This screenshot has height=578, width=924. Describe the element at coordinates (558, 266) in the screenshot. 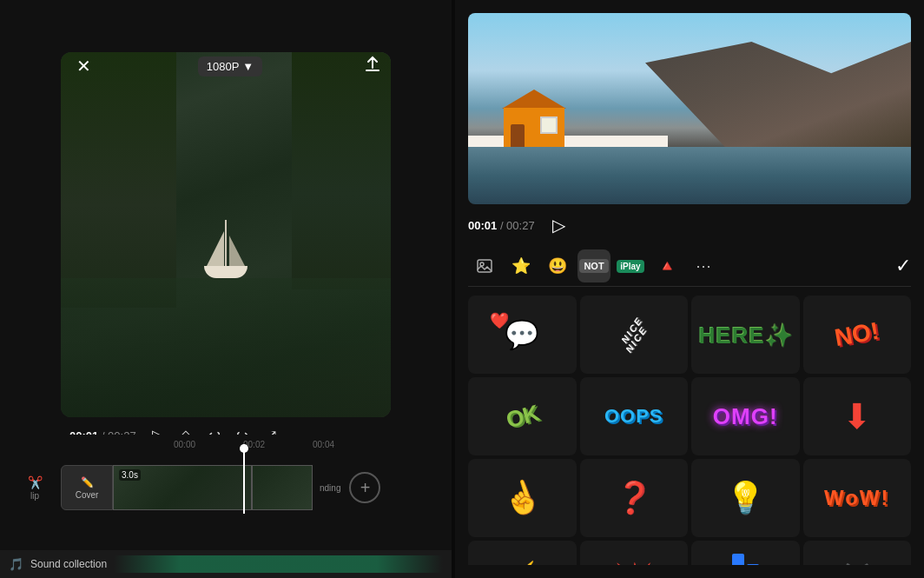

I see `toolbar-emoji-button: 😃` at that location.